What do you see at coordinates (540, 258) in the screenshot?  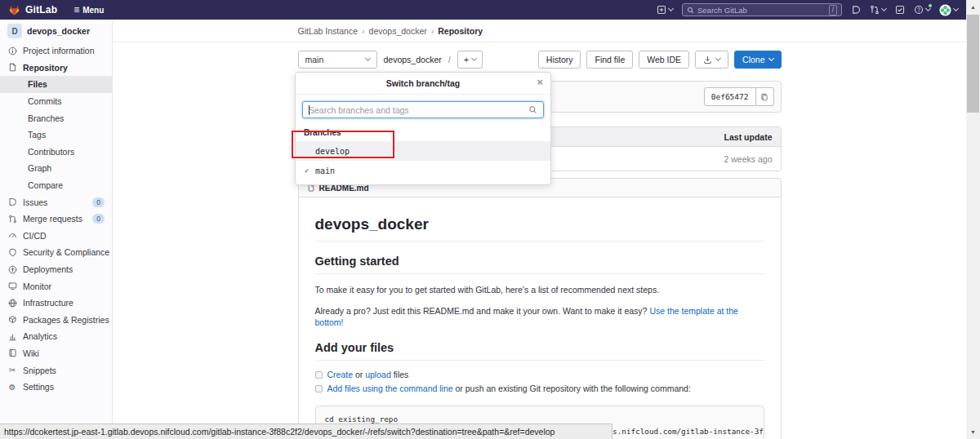 I see `readme-heading-getting-started: Getting started` at bounding box center [540, 258].